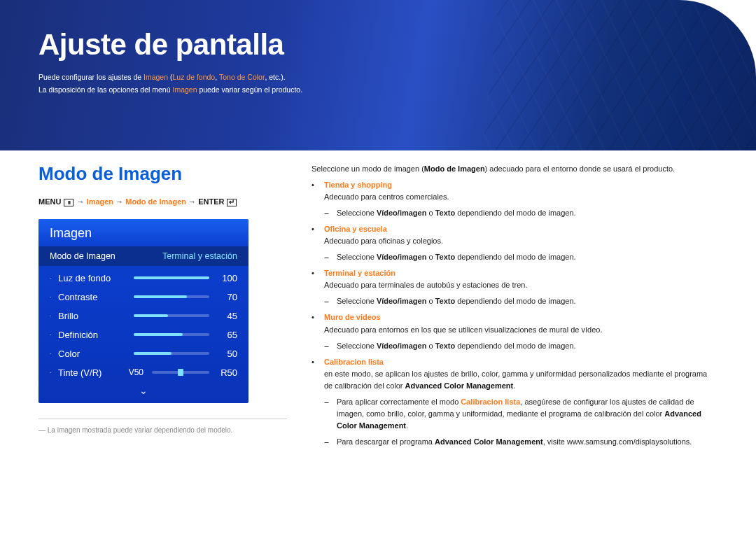 The height and width of the screenshot is (534, 756). Describe the element at coordinates (144, 232) in the screenshot. I see `osd-title: Imagen` at that location.